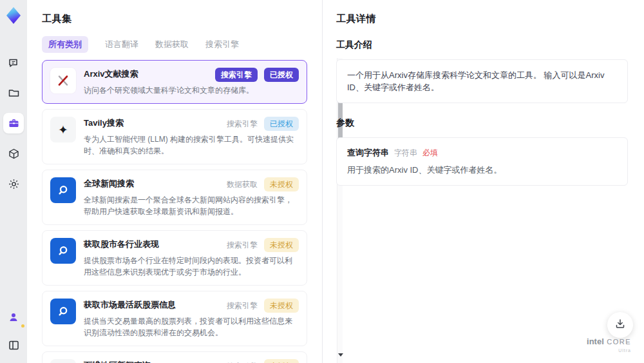 The width and height of the screenshot is (644, 363). What do you see at coordinates (14, 346) in the screenshot?
I see `layout-columns-icon` at bounding box center [14, 346].